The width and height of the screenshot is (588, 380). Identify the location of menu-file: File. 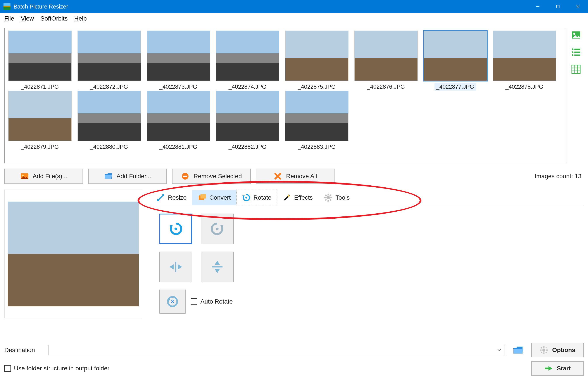
(9, 19).